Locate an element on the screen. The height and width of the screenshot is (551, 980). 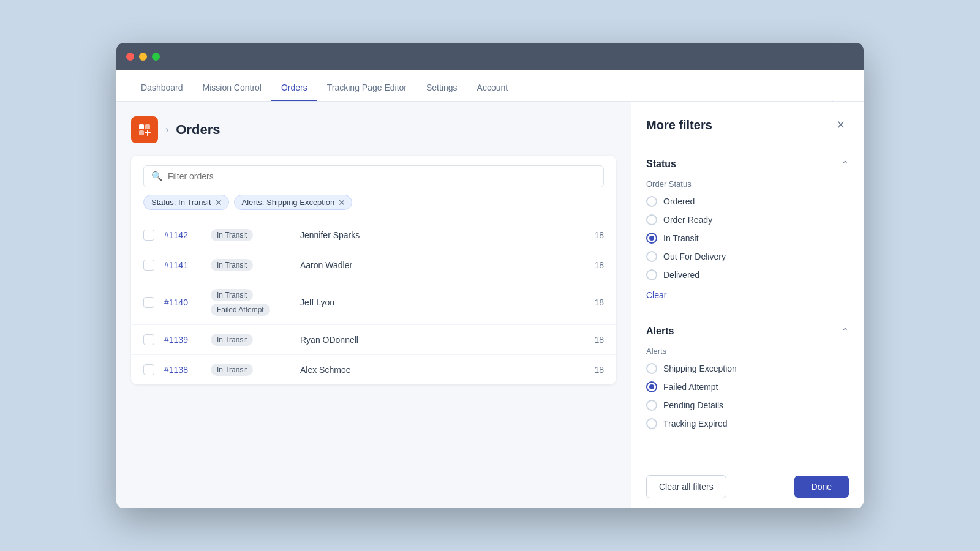
navigation: Dashboard Mission Control Orders Trackin… is located at coordinates (490, 86).